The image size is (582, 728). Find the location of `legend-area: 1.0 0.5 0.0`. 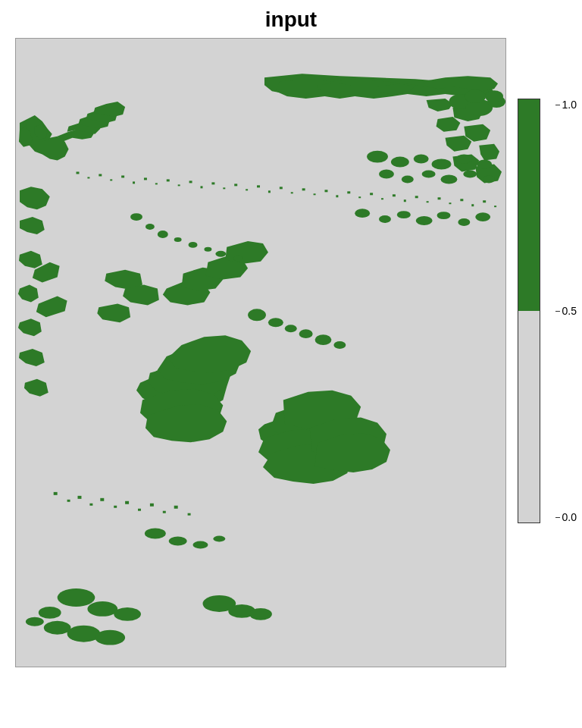

legend-area: 1.0 0.5 0.0 is located at coordinates (537, 353).